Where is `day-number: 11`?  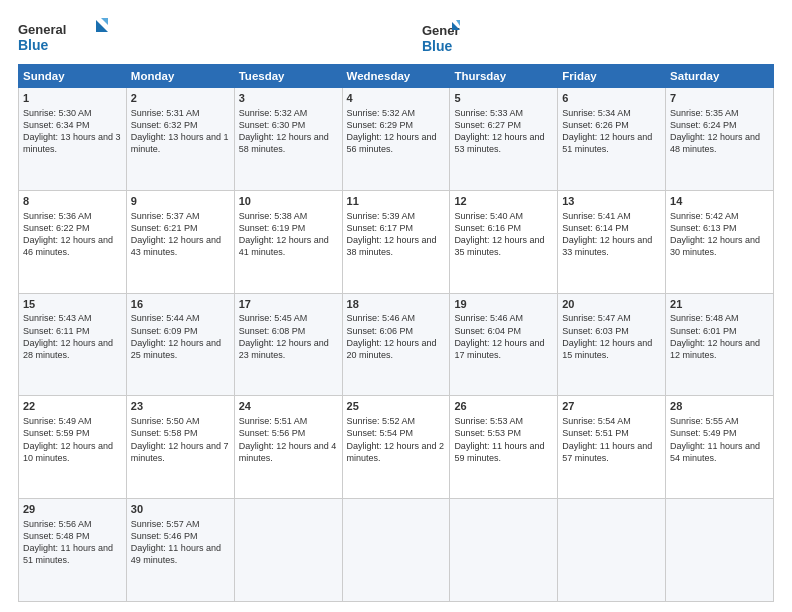 day-number: 11 is located at coordinates (396, 202).